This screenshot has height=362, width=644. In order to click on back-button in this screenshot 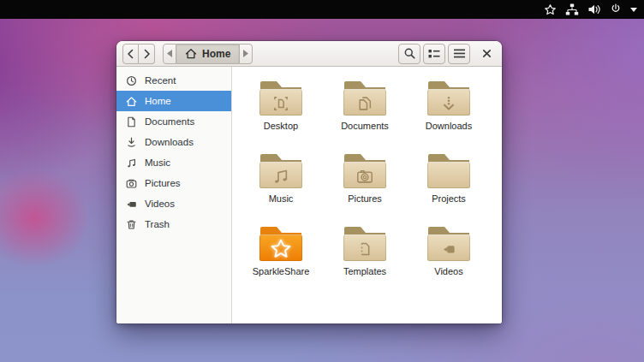, I will do `click(130, 54)`.